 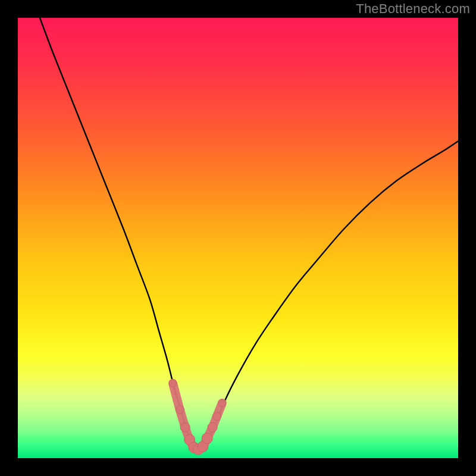 What do you see at coordinates (413, 9) in the screenshot?
I see `watermark-text: TheBottleneck.com` at bounding box center [413, 9].